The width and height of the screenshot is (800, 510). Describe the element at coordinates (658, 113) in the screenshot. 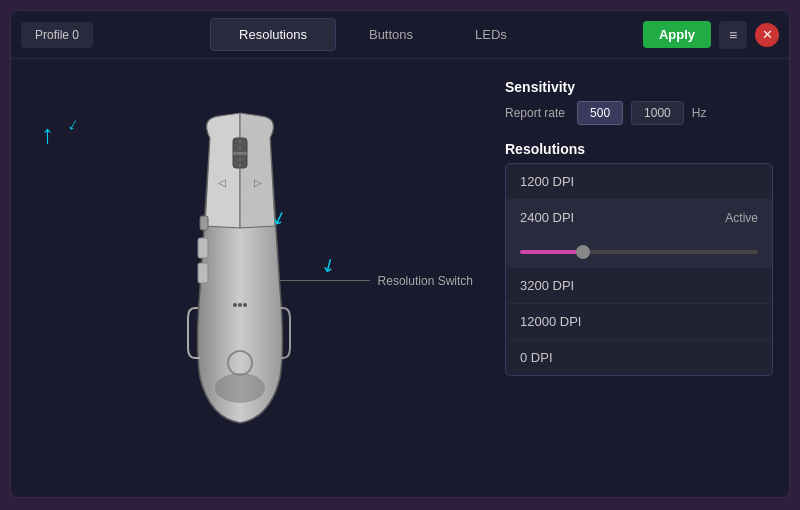

I see `rate-1000-button: 1000` at that location.